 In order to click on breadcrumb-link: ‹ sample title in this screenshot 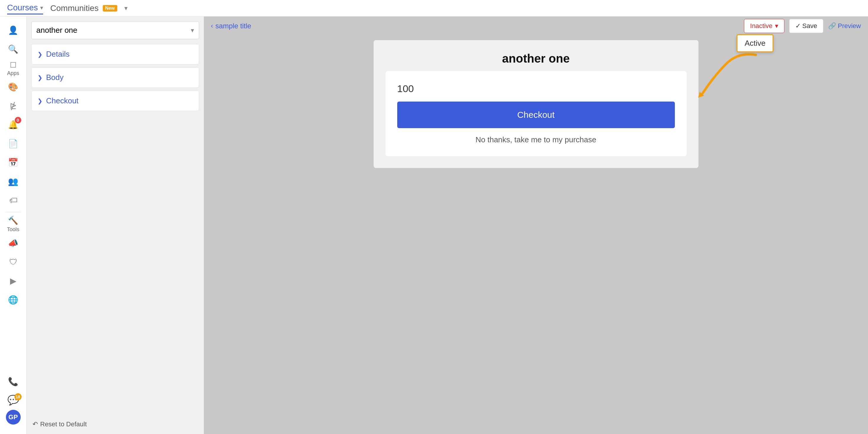, I will do `click(231, 26)`.